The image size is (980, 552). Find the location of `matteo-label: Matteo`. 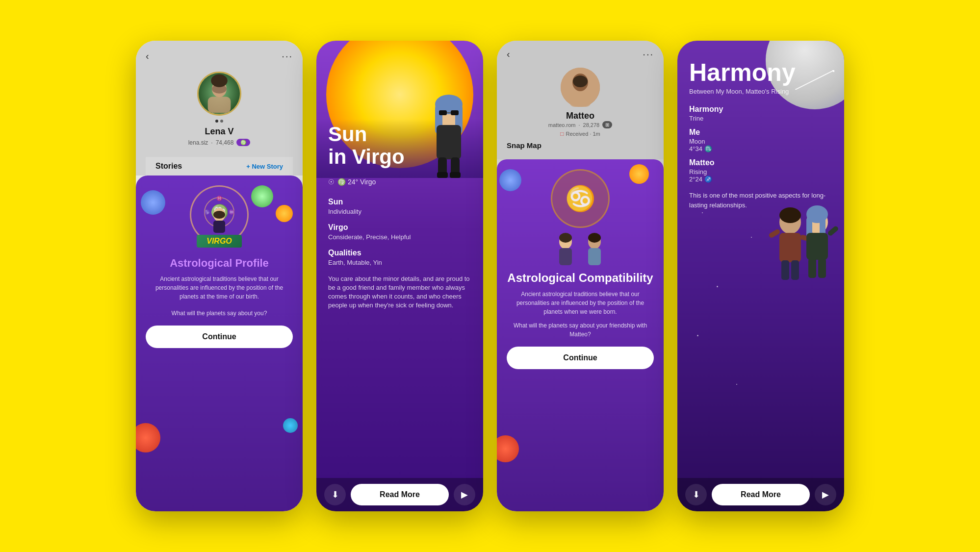

matteo-label: Matteo is located at coordinates (761, 163).